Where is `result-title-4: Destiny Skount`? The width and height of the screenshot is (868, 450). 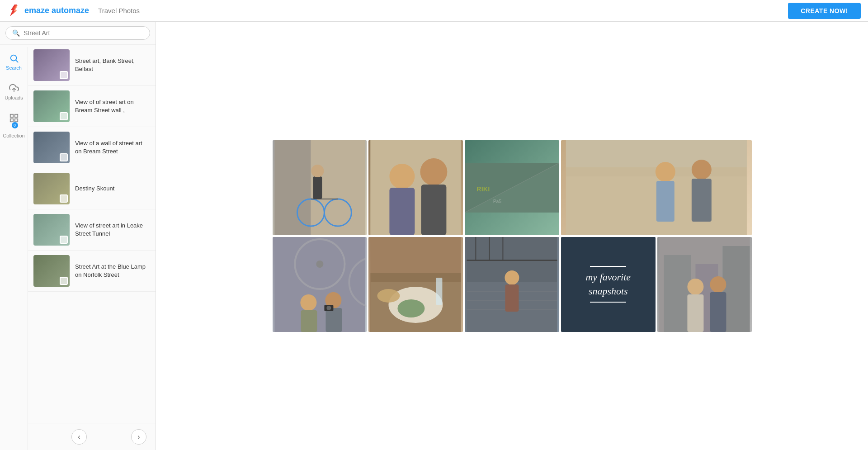
result-title-4: Destiny Skount is located at coordinates (95, 189).